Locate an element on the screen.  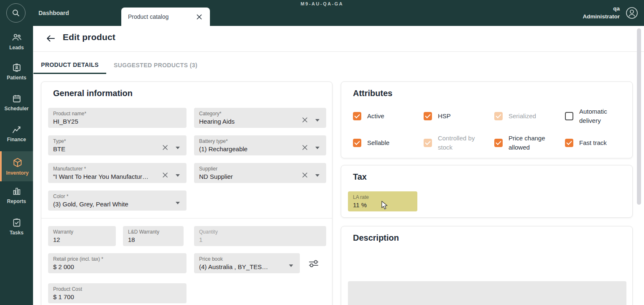
field-label: Price book is located at coordinates (247, 259).